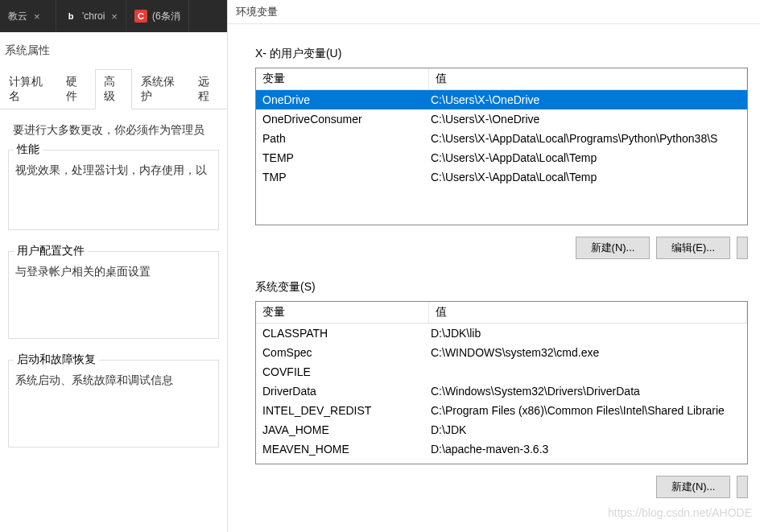 The height and width of the screenshot is (532, 760). I want to click on list-item: JAVA_HOMED:\JDK, so click(502, 430).